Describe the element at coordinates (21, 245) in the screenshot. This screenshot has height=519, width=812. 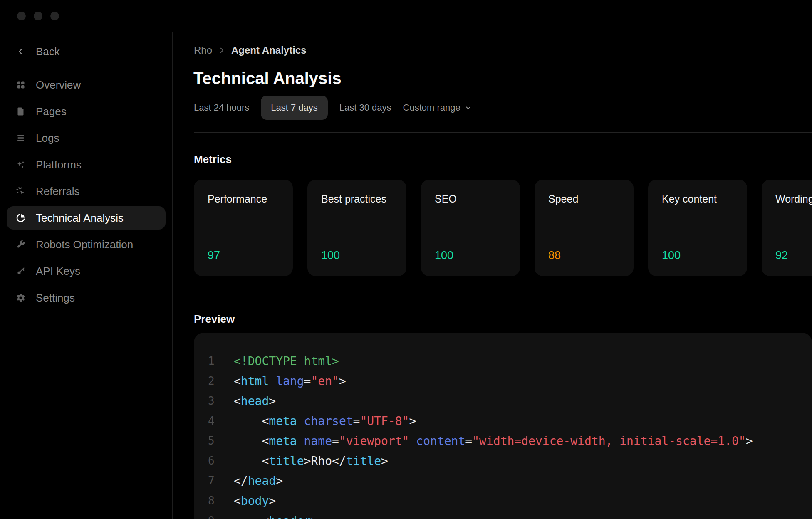
I see `wrench-icon` at that location.